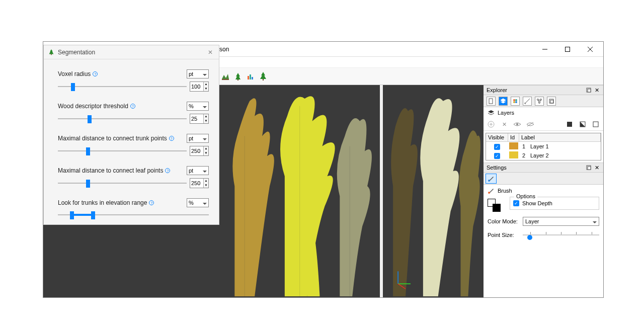 This screenshot has width=644, height=322. I want to click on brush-label: Brush, so click(505, 191).